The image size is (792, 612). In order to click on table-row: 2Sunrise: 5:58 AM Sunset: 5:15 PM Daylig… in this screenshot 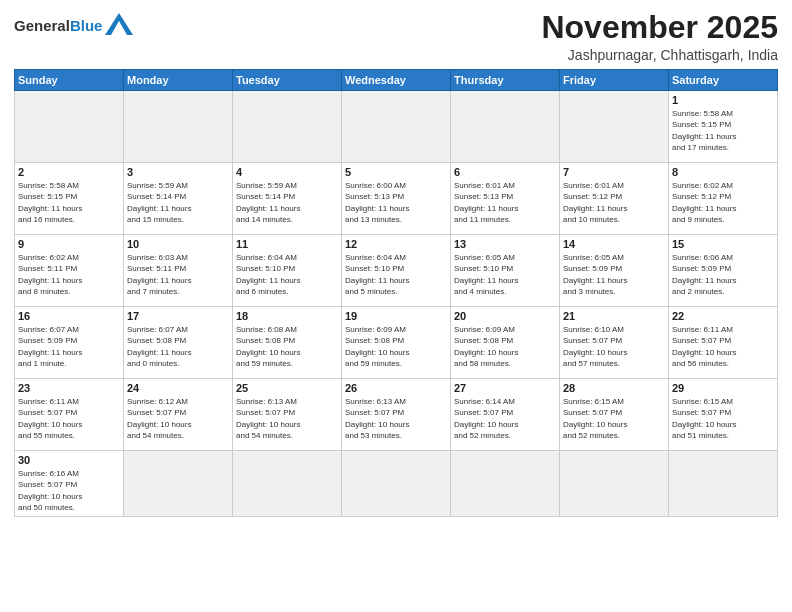, I will do `click(70, 199)`.